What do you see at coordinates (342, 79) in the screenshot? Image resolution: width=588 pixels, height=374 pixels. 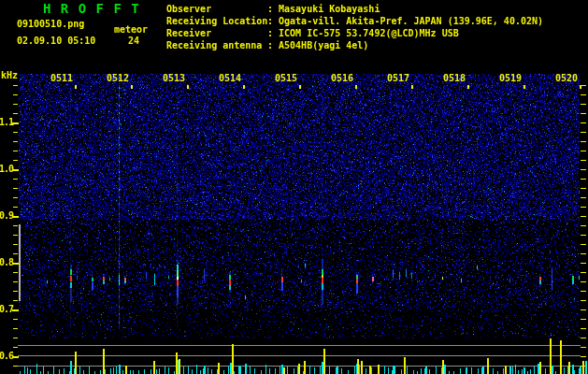 I see `minute-tick-label: 0516` at bounding box center [342, 79].